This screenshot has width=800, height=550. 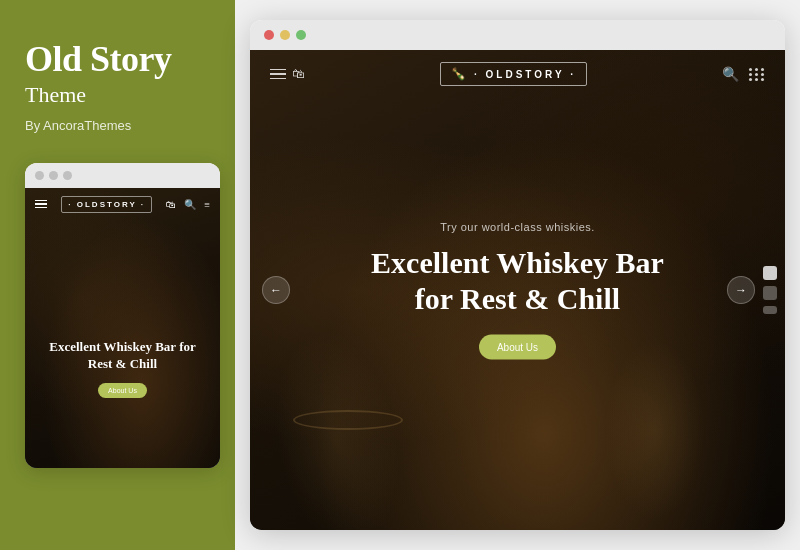 I want to click on small-cart-icon: 🛍, so click(x=171, y=204).